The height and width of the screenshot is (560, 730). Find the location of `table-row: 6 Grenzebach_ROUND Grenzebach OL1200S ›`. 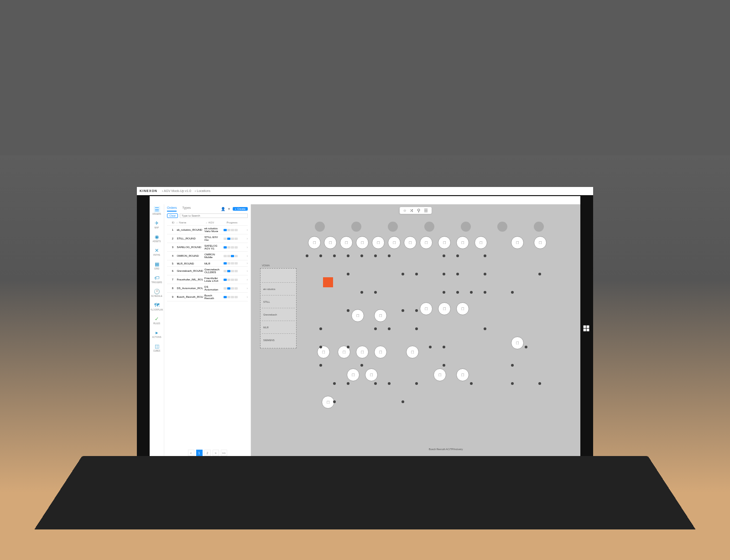

table-row: 6 Grenzebach_ROUND Grenzebach OL1200S › is located at coordinates (207, 271).